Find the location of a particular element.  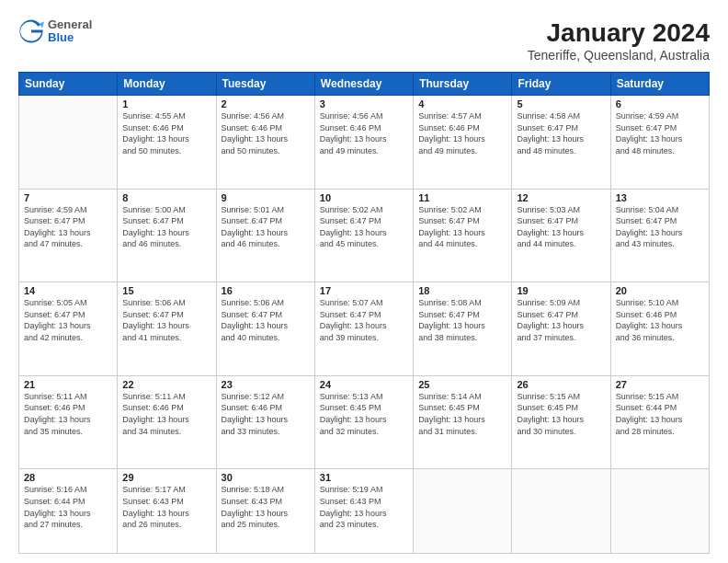

day-info: Sunrise: 5:12 AM Sunset: 6:46 PM Dayligh… is located at coordinates (266, 414).